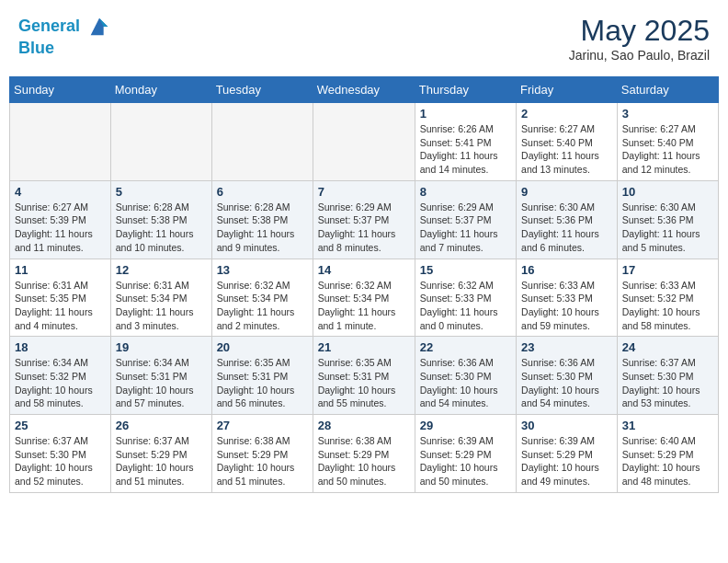 The height and width of the screenshot is (563, 728). I want to click on calendar-cell: 15Sunrise: 6:32 AM Sunset: 5:33 PM Dayli…, so click(465, 298).